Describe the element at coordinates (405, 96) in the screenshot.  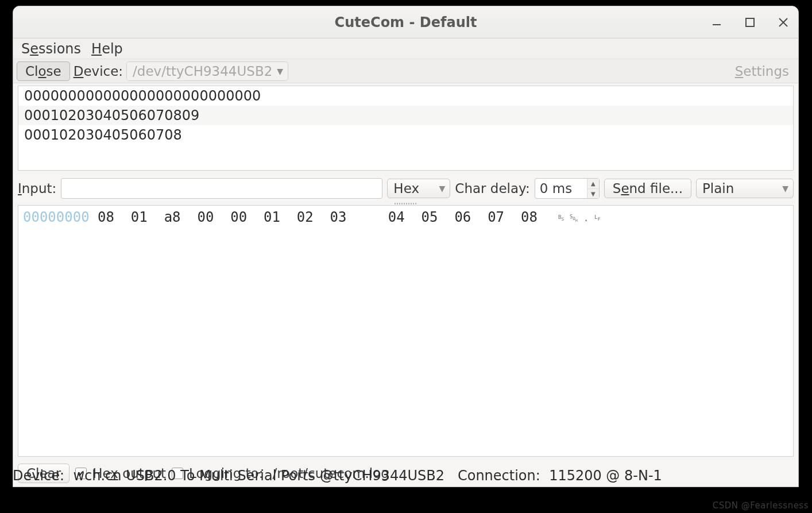
I see `receive-line: 000000000000000000000000000` at that location.